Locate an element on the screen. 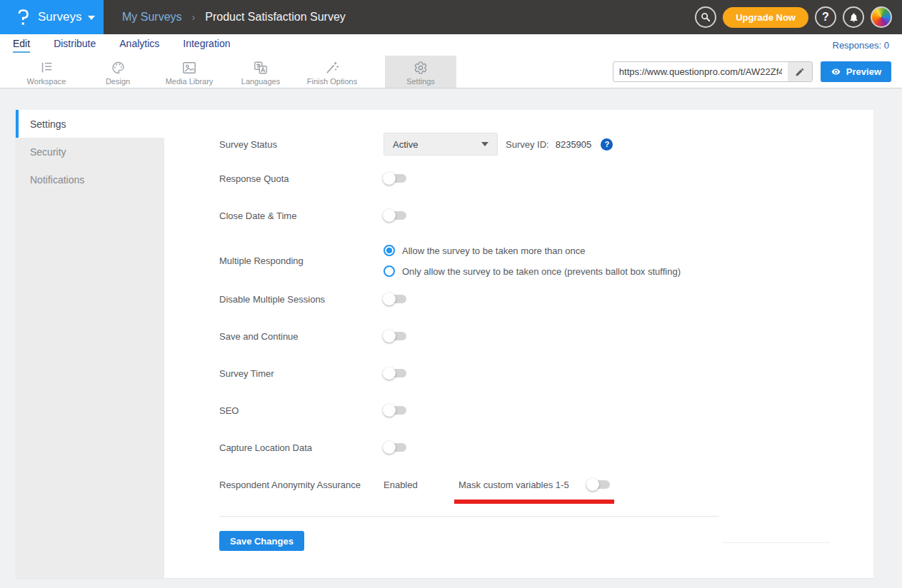 The image size is (902, 588). translate-icon is located at coordinates (261, 68).